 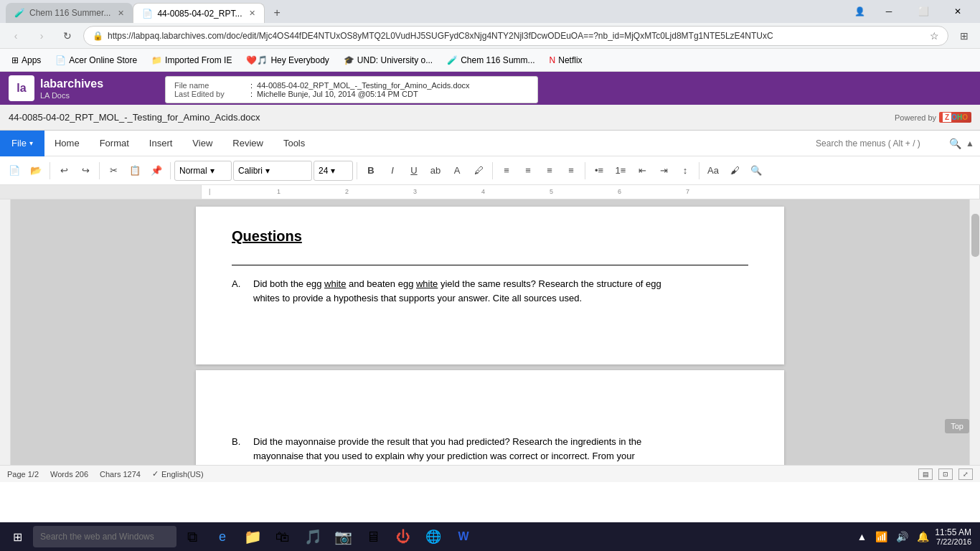 What do you see at coordinates (69, 13) in the screenshot?
I see `tab-chem116: 🧪 Chem 116 Summer... ✕` at bounding box center [69, 13].